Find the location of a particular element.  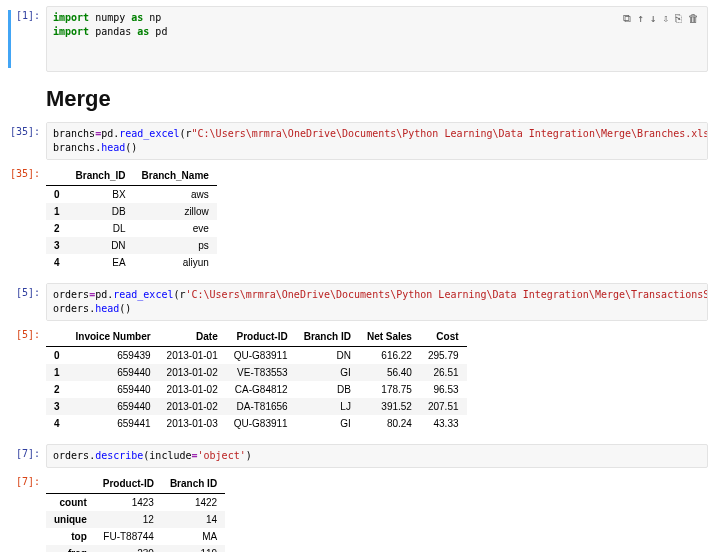

column-header: Date is located at coordinates (192, 337).